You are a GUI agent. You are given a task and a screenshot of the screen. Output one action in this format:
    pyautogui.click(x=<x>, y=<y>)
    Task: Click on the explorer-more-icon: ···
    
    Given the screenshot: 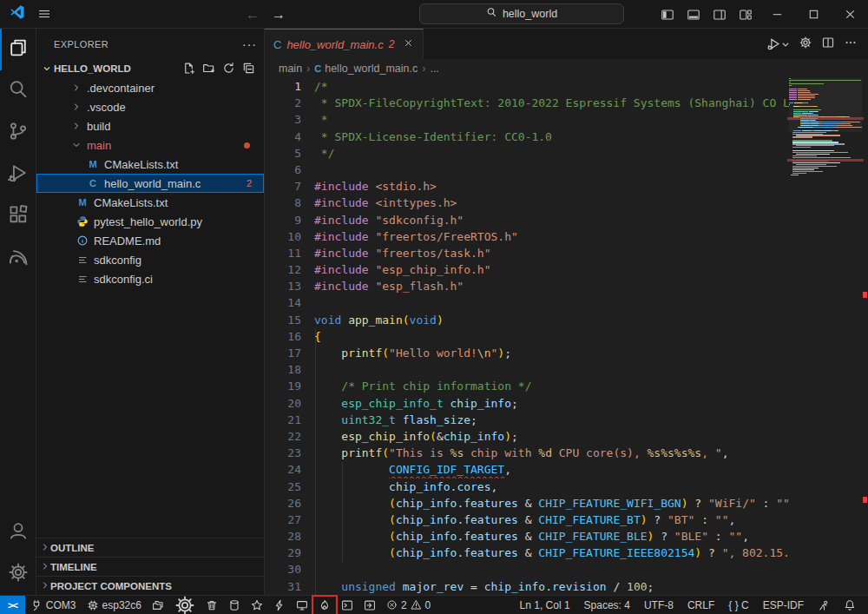 What is the action you would take?
    pyautogui.click(x=250, y=44)
    